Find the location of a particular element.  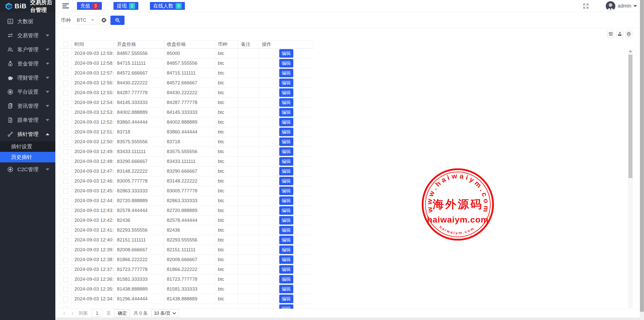

fullscreen-icon is located at coordinates (586, 6).